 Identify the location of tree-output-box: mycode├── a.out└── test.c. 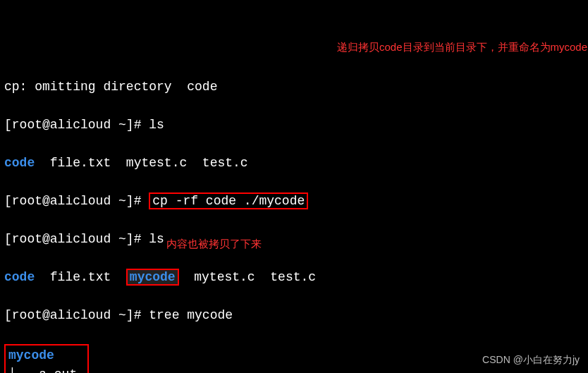
(47, 358).